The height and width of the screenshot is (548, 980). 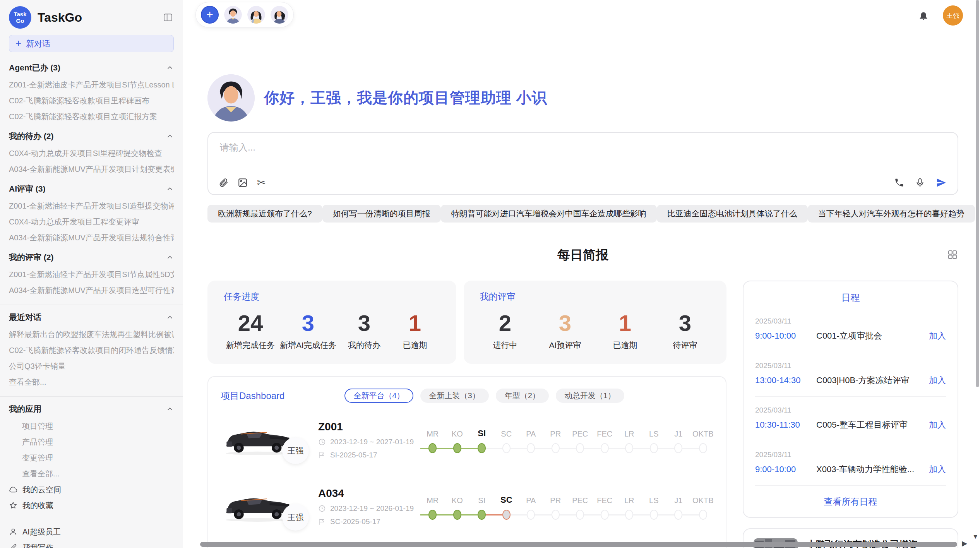 What do you see at coordinates (605, 507) in the screenshot?
I see `milestone-fec: FEC` at bounding box center [605, 507].